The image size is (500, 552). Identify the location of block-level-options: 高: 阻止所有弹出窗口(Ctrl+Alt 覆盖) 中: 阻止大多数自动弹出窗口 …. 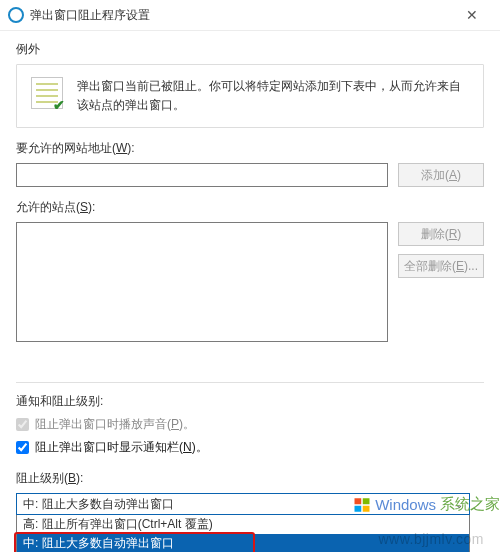
(243, 534).